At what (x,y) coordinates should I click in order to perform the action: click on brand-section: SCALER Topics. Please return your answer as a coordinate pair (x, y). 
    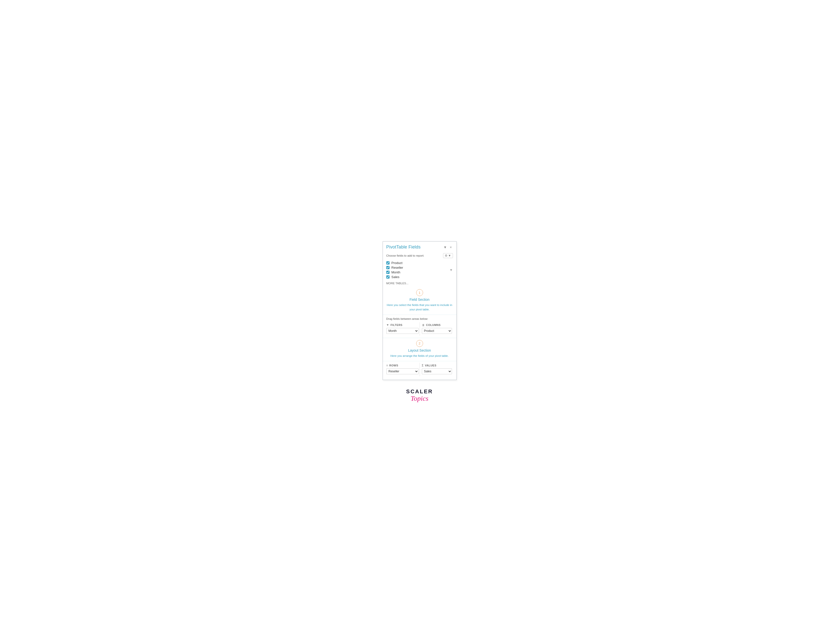
    Looking at the image, I should click on (419, 396).